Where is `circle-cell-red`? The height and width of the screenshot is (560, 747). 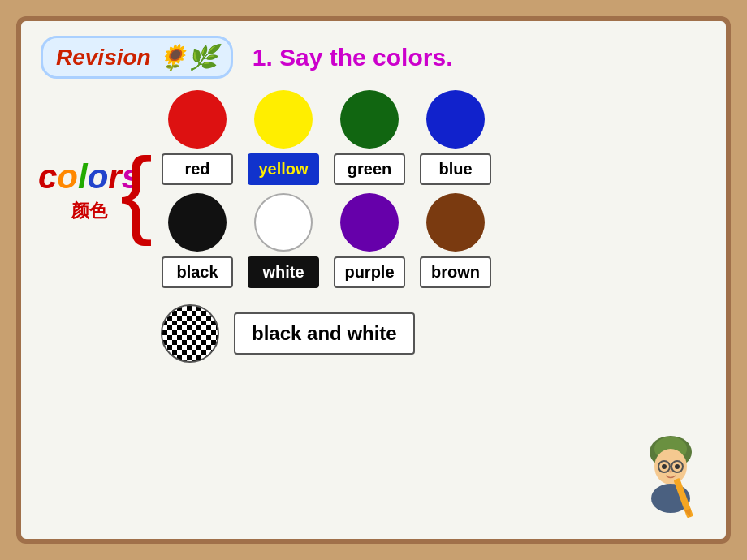 circle-cell-red is located at coordinates (197, 119).